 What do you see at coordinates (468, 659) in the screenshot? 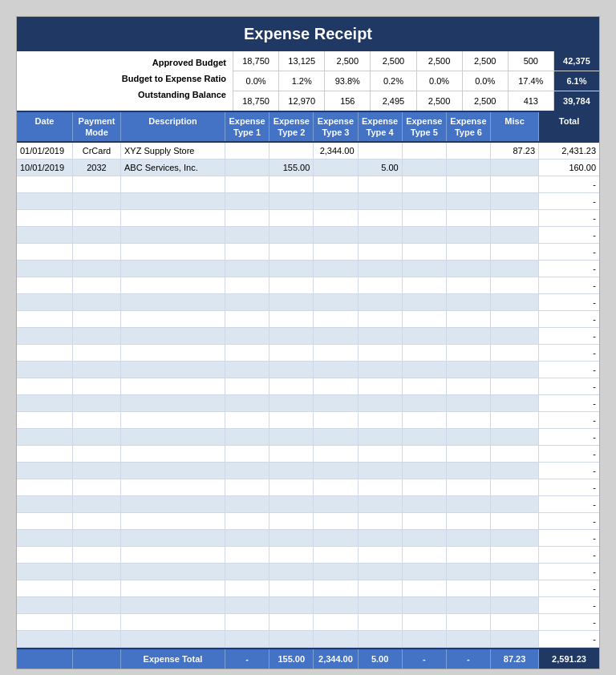
I see `footer-exp6: -` at bounding box center [468, 659].